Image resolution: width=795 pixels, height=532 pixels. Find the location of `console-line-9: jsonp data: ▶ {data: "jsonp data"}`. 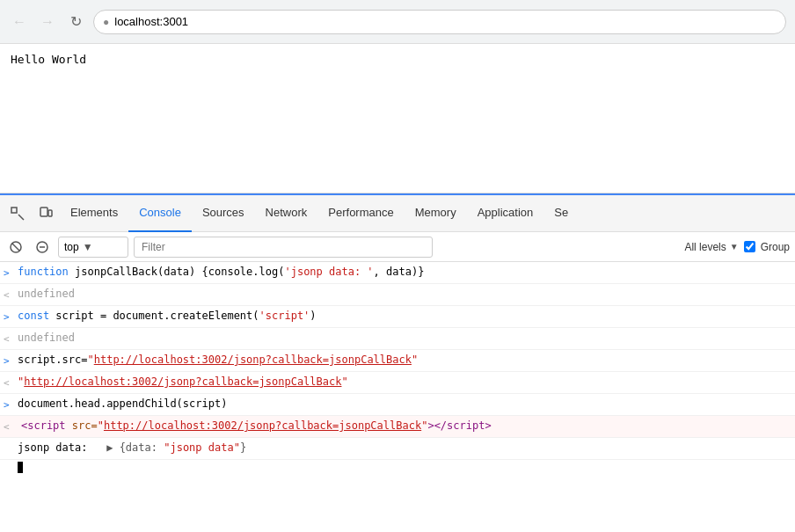

console-line-9: jsonp data: ▶ {data: "jsonp data"} is located at coordinates (132, 448).